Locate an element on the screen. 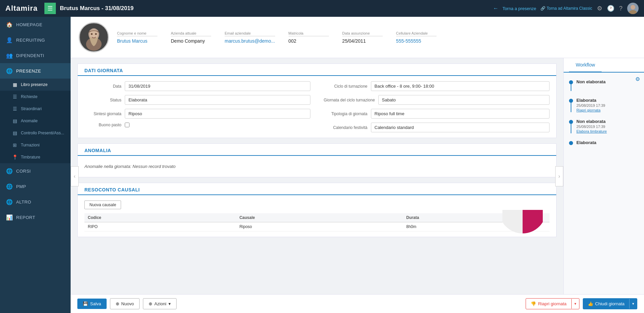 This screenshot has width=644, height=313. workflow-item: Elaborata is located at coordinates (604, 146).